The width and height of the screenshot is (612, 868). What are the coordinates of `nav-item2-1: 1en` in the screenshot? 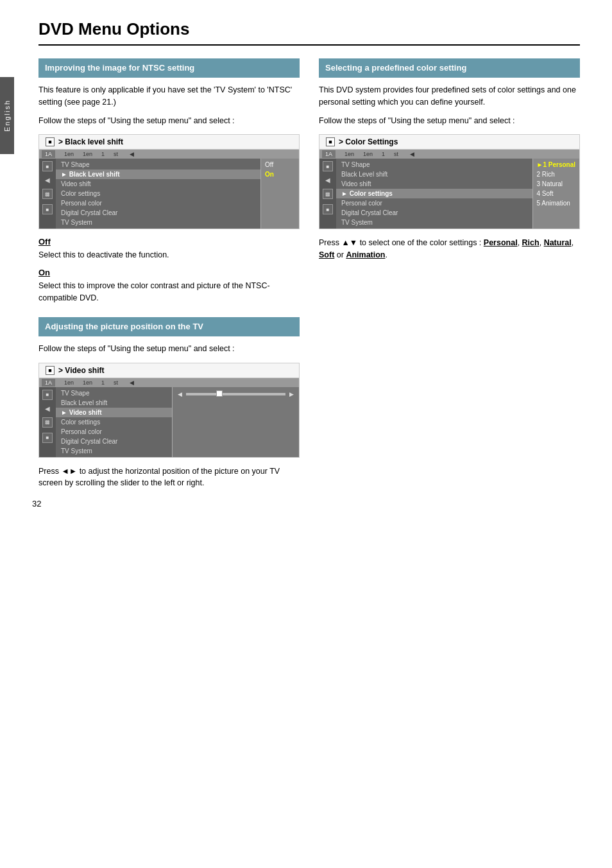 It's located at (69, 383).